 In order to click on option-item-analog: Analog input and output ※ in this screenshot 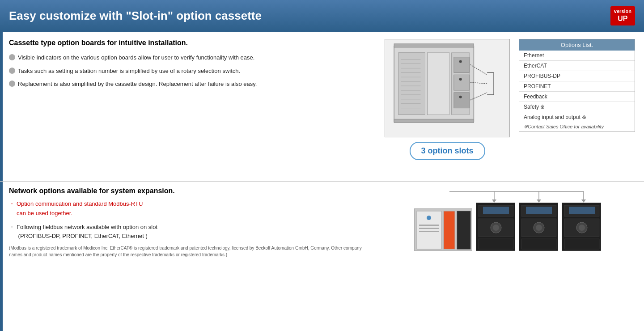, I will do `click(577, 117)`.